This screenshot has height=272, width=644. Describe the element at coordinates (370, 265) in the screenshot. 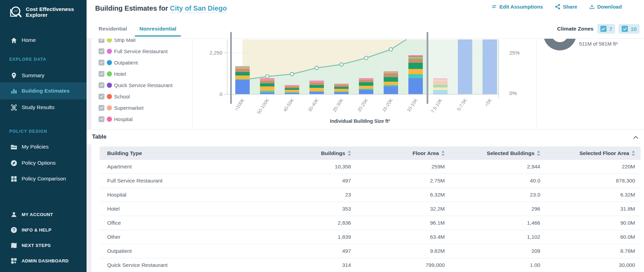

I see `table-row-quick-service-restaurant: Quick Service Restaurant314799,0001.0030…` at that location.